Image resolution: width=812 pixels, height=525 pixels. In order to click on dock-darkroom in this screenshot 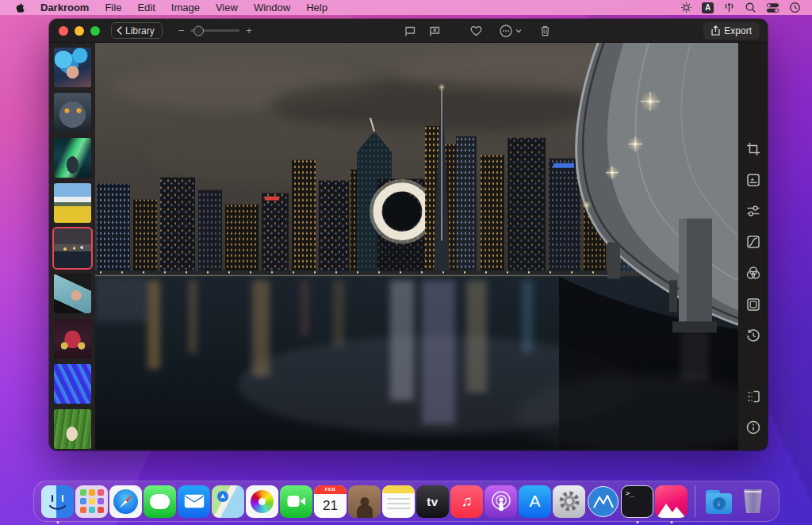, I will do `click(671, 501)`.